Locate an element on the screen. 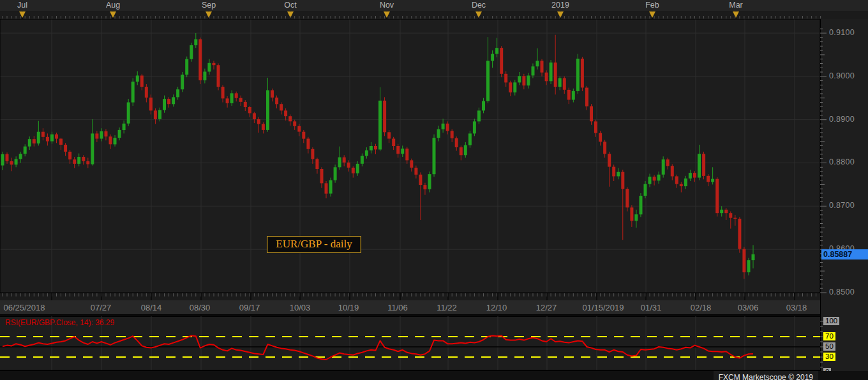  date-label: 03/18 is located at coordinates (797, 307).